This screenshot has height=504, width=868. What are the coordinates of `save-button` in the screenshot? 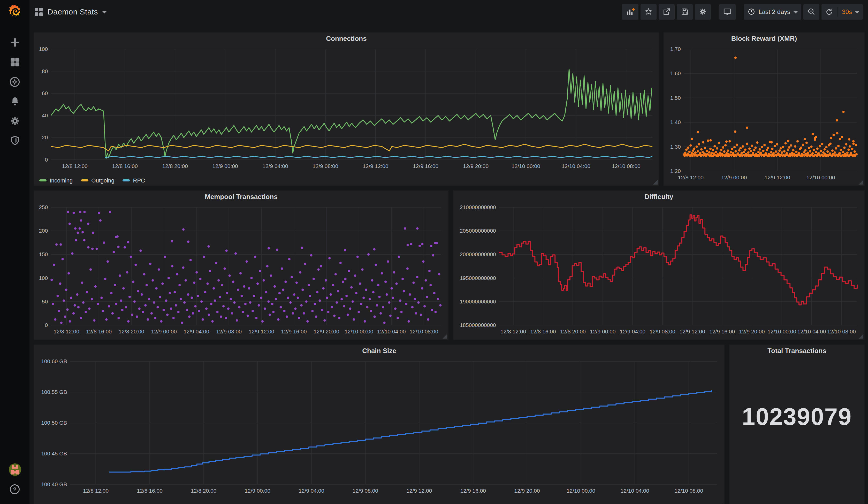 It's located at (685, 12).